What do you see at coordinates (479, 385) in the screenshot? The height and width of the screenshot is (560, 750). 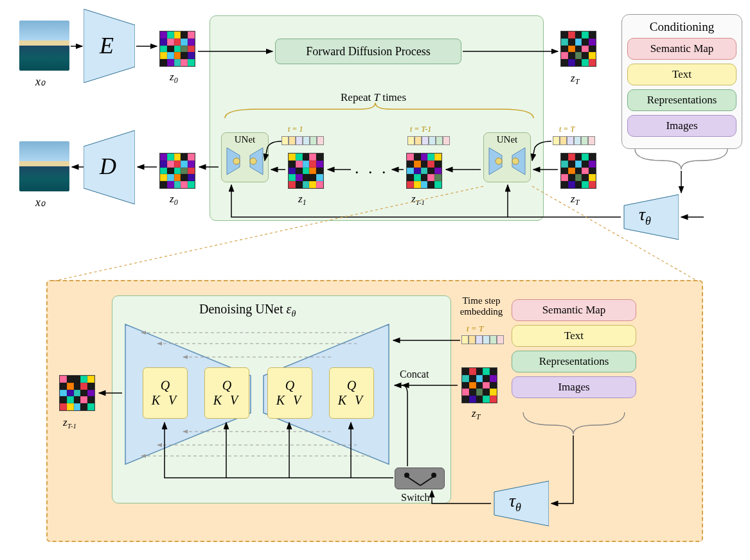 I see `latent-zT-in` at bounding box center [479, 385].